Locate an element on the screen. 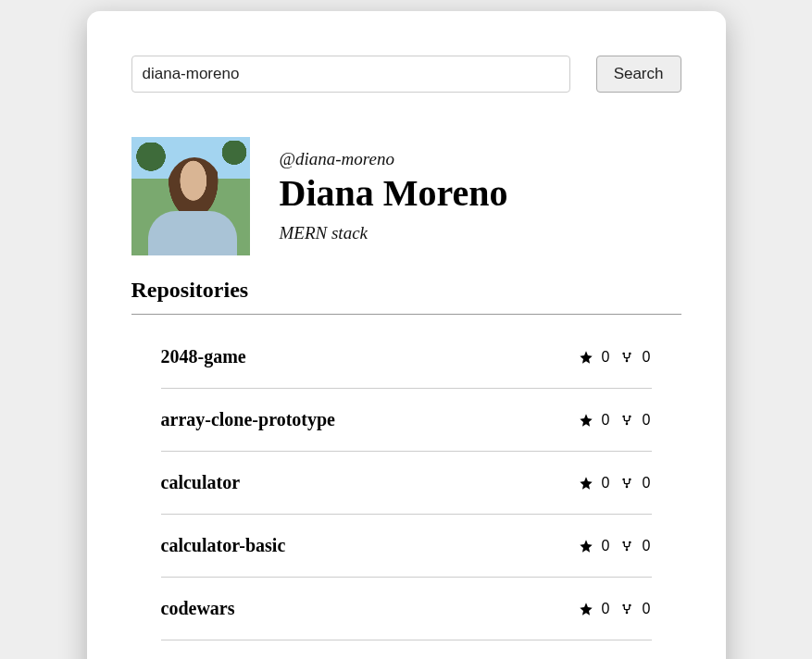 This screenshot has width=812, height=659. search-input is located at coordinates (351, 74).